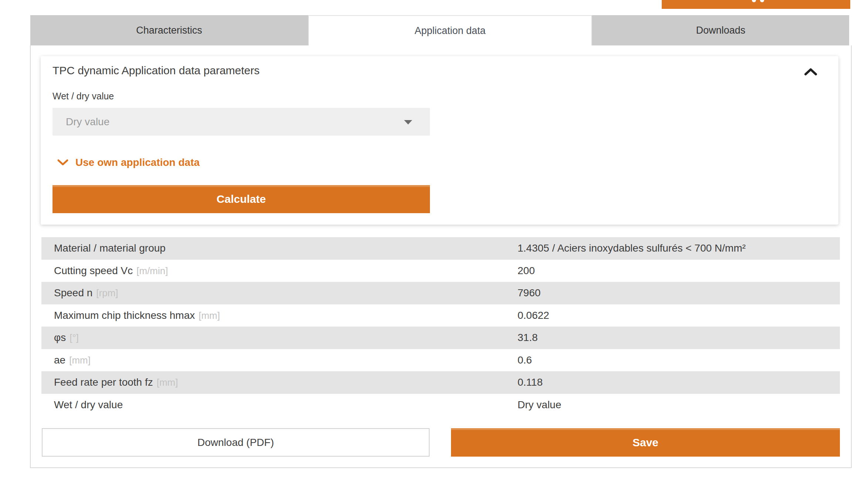 The height and width of the screenshot is (481, 868). Describe the element at coordinates (721, 30) in the screenshot. I see `tab-downloads: Downloads` at that location.